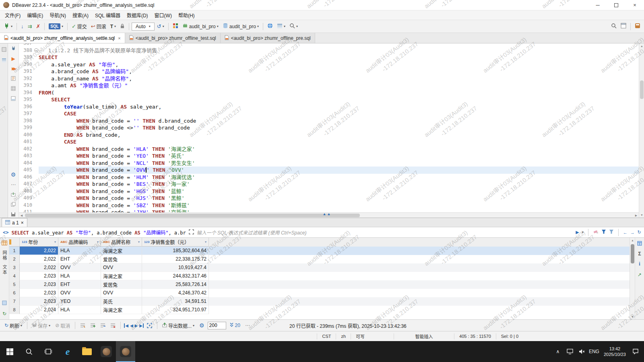 This screenshot has height=362, width=644. What do you see at coordinates (623, 27) in the screenshot?
I see `toggle-layout-button` at bounding box center [623, 27].